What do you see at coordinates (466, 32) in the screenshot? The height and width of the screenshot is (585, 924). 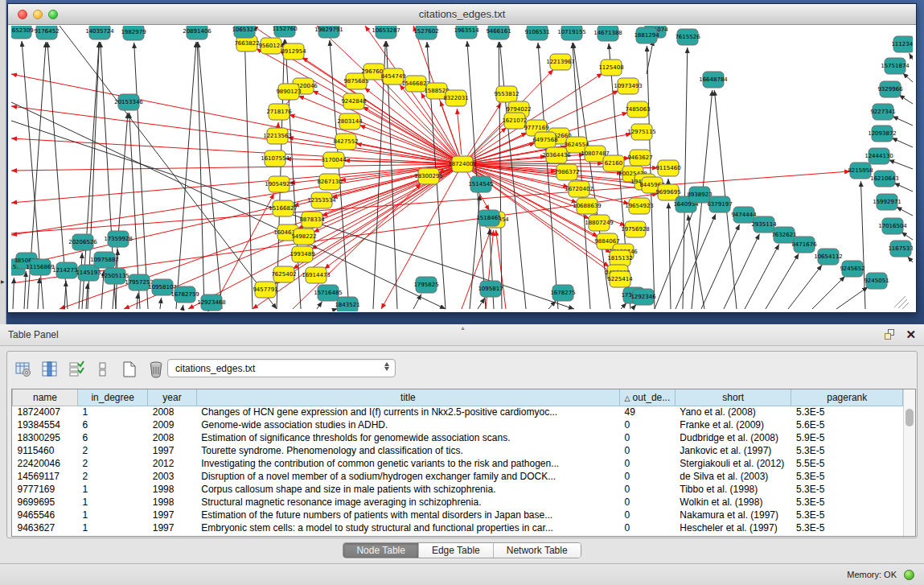 I see `graph-node: 1963514` at bounding box center [466, 32].